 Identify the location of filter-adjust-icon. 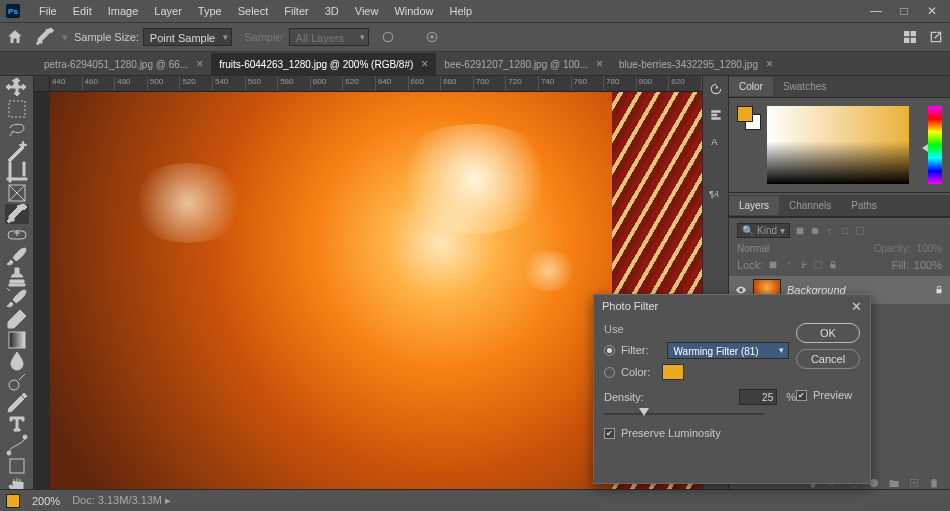
(815, 231).